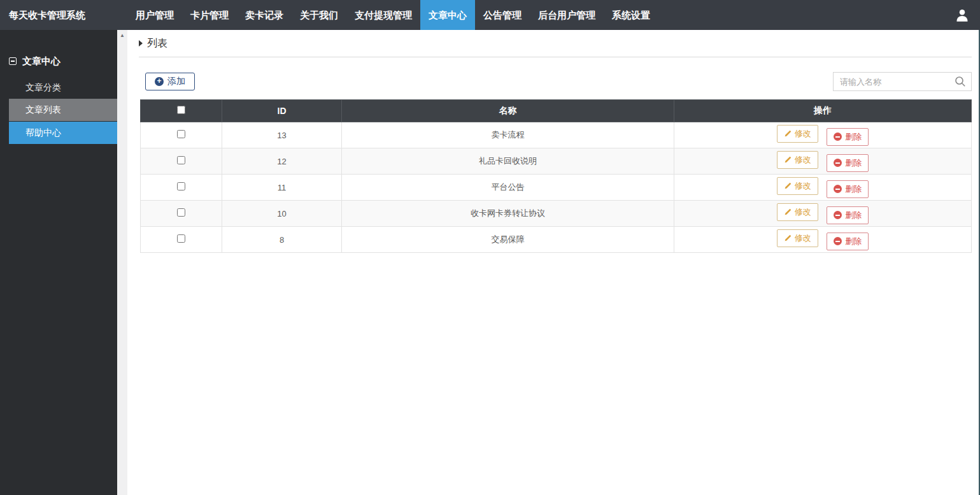  I want to click on nav-item-label: 支付提现管理, so click(383, 15).